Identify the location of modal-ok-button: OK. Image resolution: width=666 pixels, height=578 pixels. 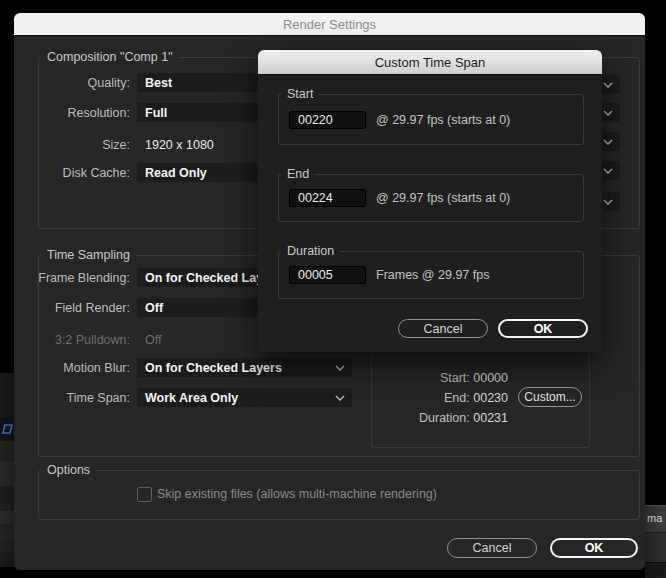
(543, 328).